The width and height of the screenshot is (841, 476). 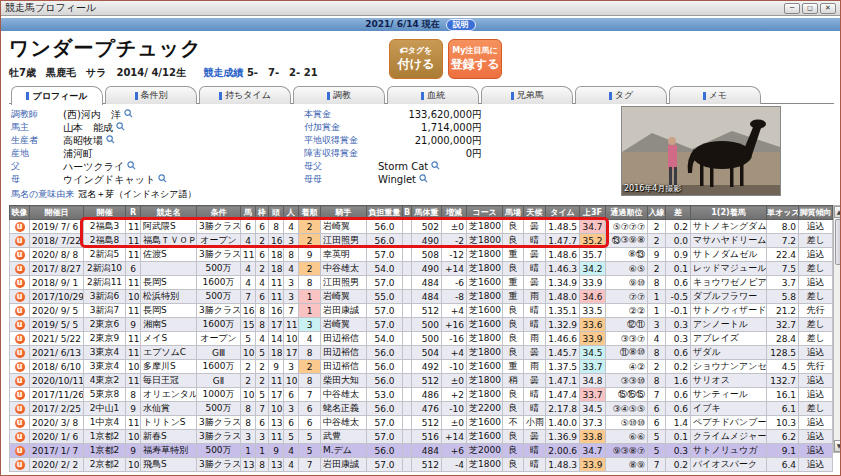 I want to click on cell: 16, so click(x=276, y=241).